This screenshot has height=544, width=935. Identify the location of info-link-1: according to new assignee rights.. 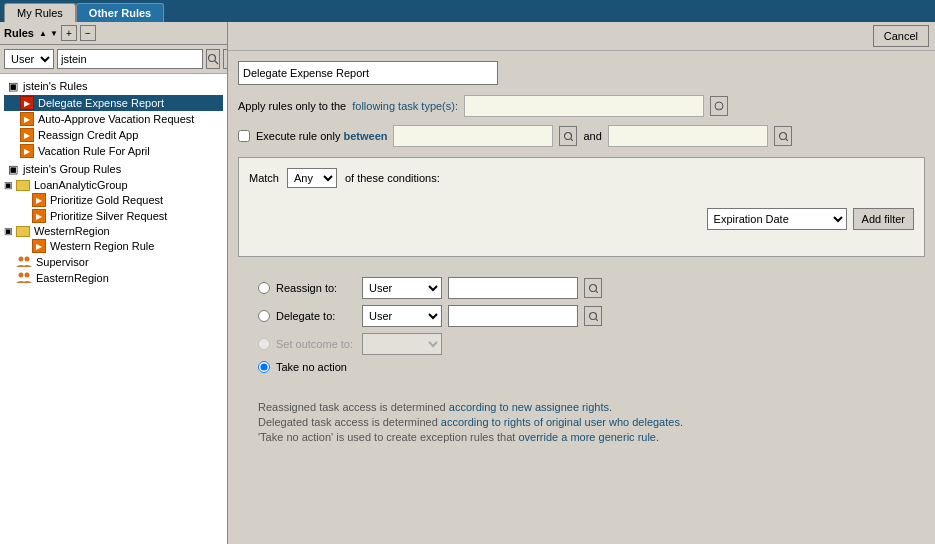
(530, 407).